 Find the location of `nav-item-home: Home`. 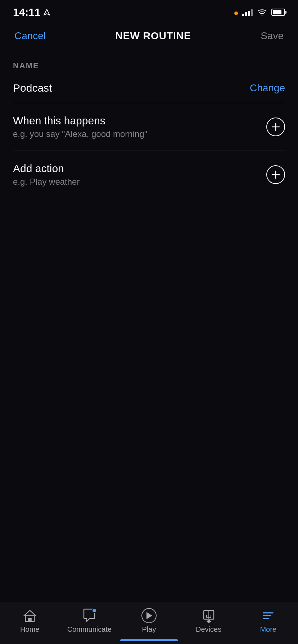

nav-item-home: Home is located at coordinates (30, 621).